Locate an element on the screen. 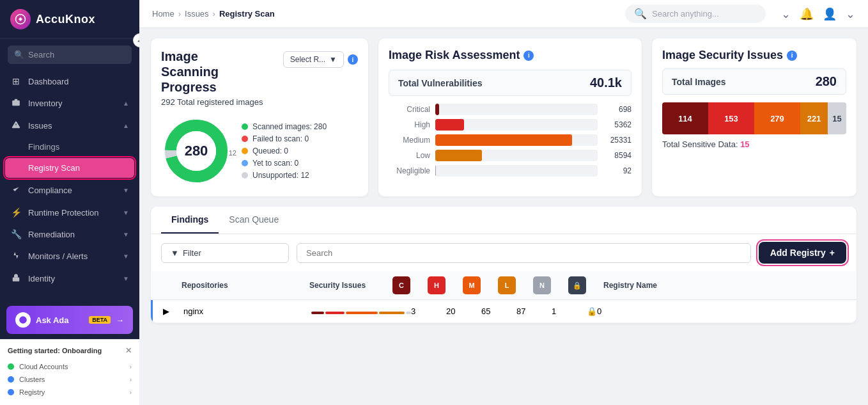 This screenshot has width=868, height=405. bar-val-medium: 25331 is located at coordinates (617, 140).